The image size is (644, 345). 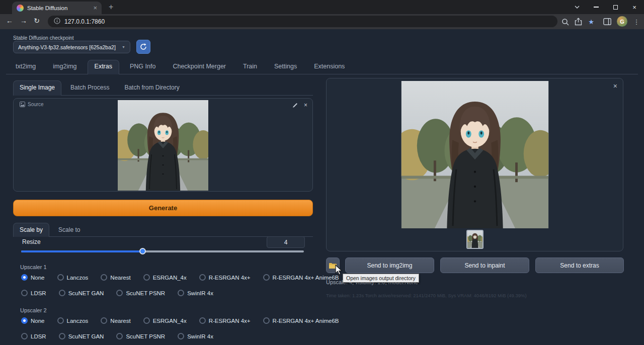 I want to click on image-icon, so click(x=22, y=105).